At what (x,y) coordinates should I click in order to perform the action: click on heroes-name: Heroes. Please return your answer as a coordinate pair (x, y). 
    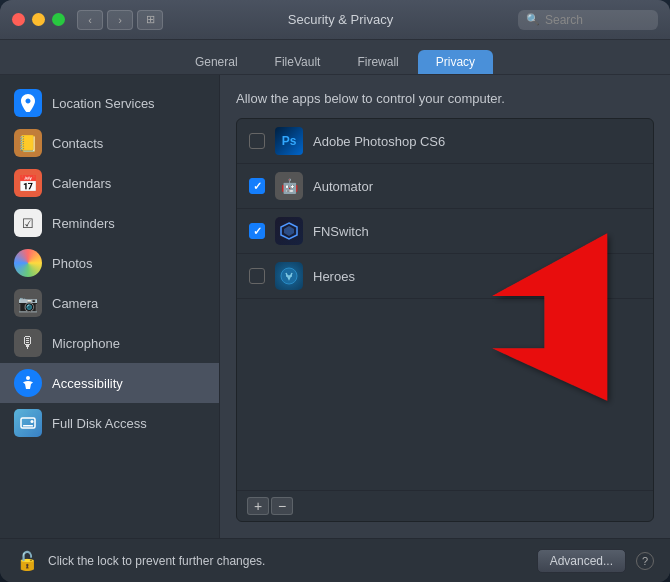
    Looking at the image, I should click on (334, 276).